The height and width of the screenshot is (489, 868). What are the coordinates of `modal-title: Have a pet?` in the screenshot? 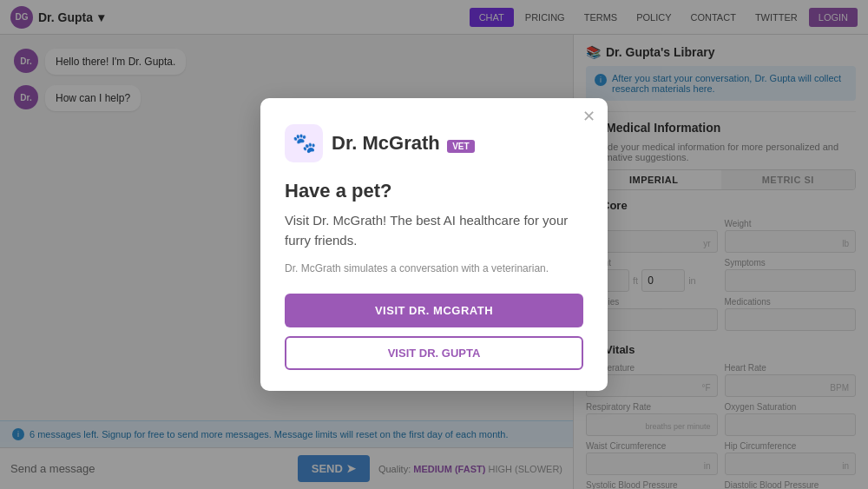 It's located at (434, 191).